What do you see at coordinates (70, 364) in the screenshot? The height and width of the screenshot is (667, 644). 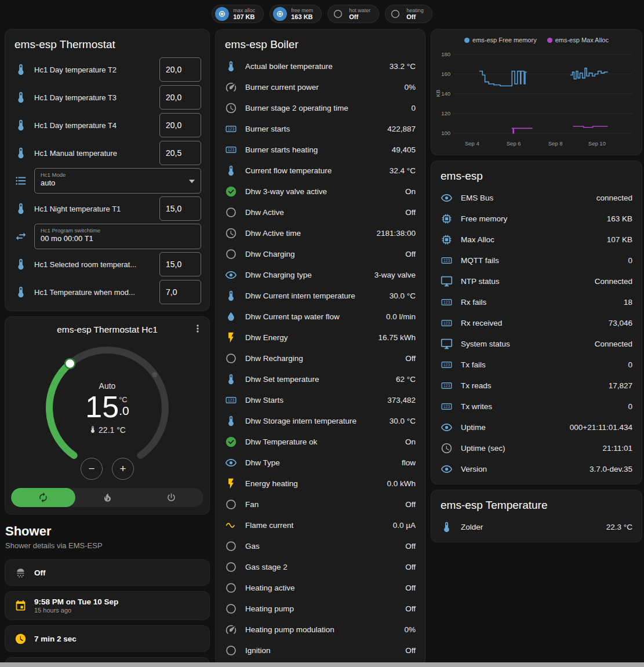 I see `dial-handle` at bounding box center [70, 364].